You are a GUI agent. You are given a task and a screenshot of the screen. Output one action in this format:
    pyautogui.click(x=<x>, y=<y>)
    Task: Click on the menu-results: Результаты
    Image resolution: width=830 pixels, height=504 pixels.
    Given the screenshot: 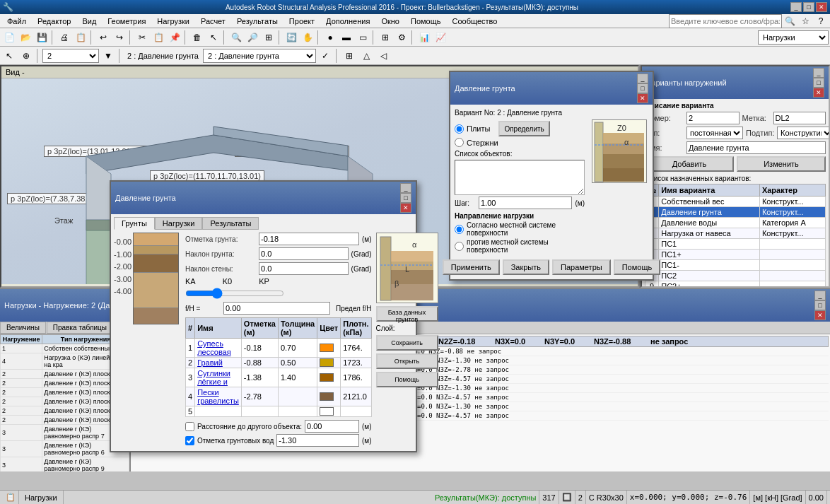 What is the action you would take?
    pyautogui.click(x=257, y=21)
    